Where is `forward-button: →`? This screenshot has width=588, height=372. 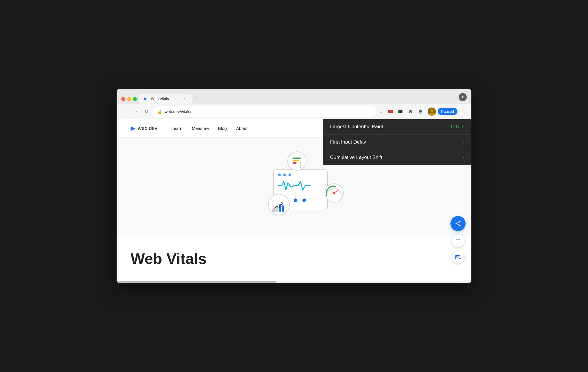 forward-button: → is located at coordinates (136, 112).